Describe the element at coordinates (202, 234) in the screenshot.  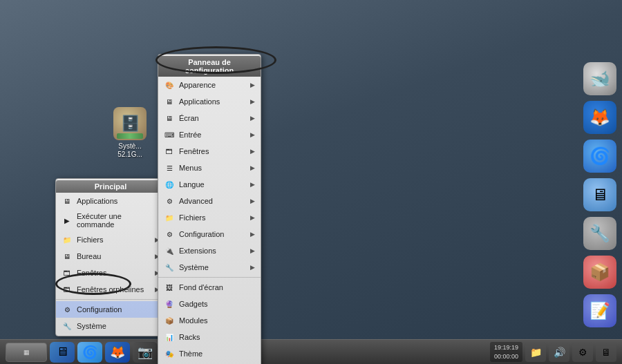
I see `panneau-configuration-label: Configuration` at that location.